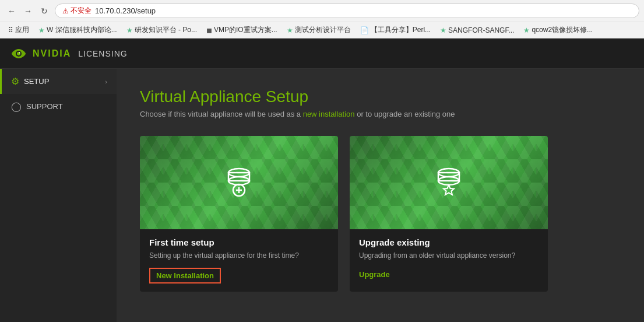 This screenshot has height=322, width=644. What do you see at coordinates (15, 82) in the screenshot?
I see `setup-icon: ⚙` at bounding box center [15, 82].